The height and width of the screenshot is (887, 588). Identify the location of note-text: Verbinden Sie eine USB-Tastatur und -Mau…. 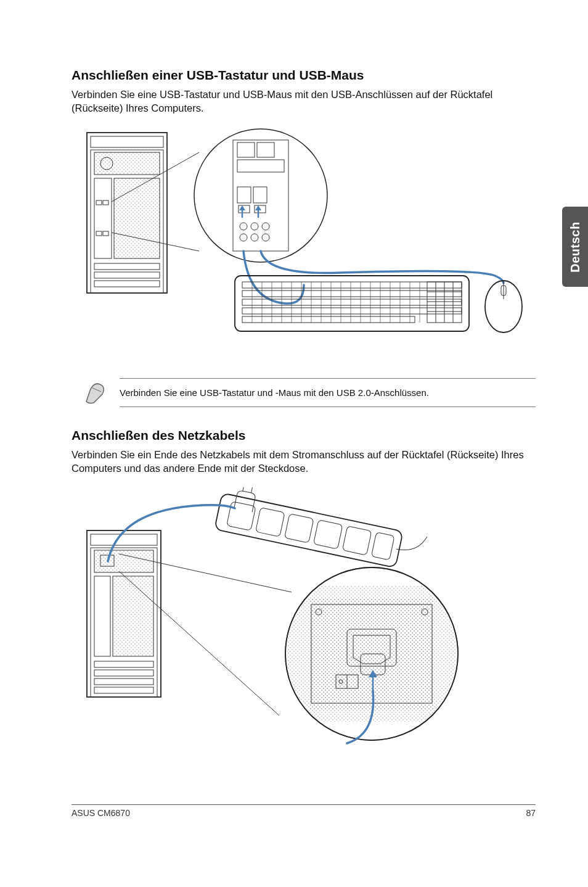
(328, 392).